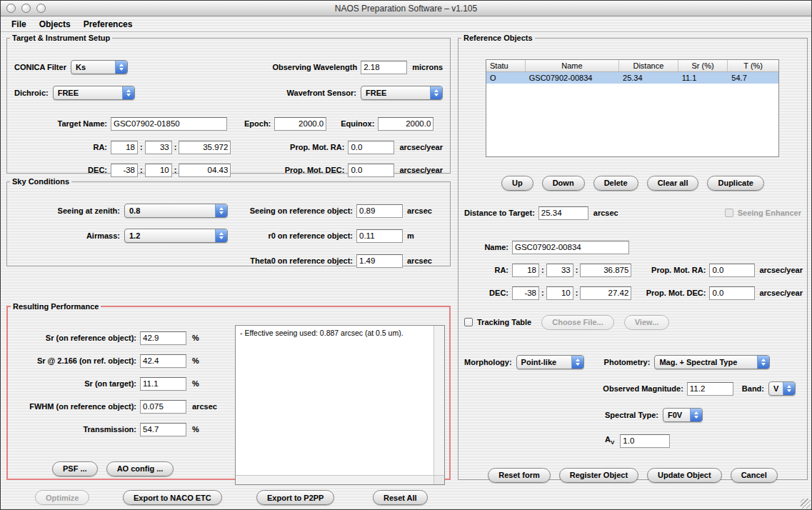 The width and height of the screenshot is (812, 510). I want to click on reference-objects-table: Statu Name Distance Sr (%) T (%) O GSC07…, so click(633, 109).